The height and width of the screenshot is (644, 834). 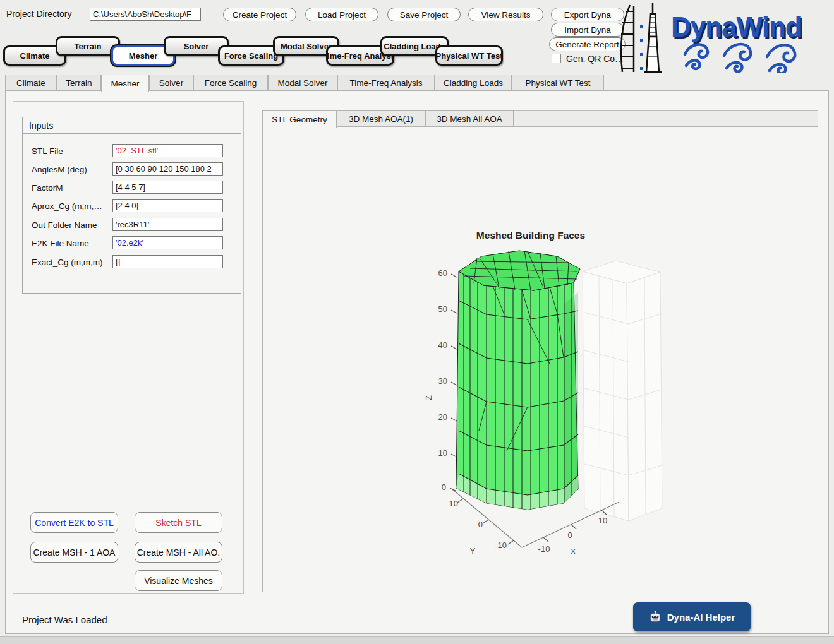 I want to click on inputs-groupbox: Inputs, so click(x=131, y=205).